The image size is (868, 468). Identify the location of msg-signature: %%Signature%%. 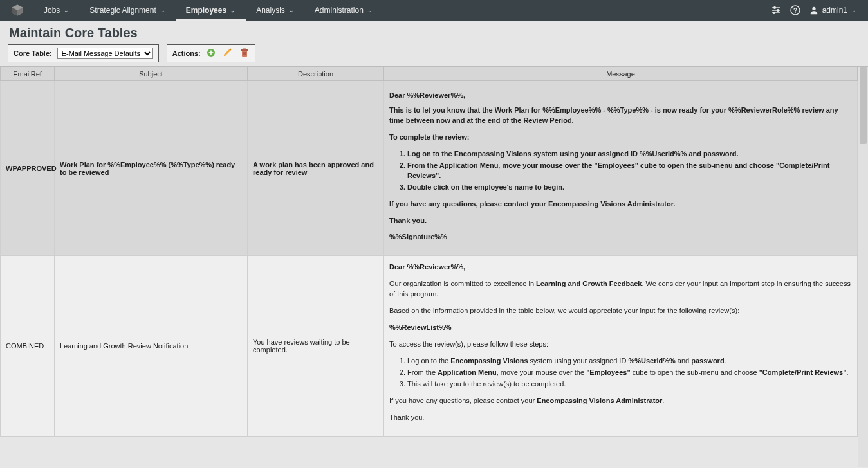
(620, 237).